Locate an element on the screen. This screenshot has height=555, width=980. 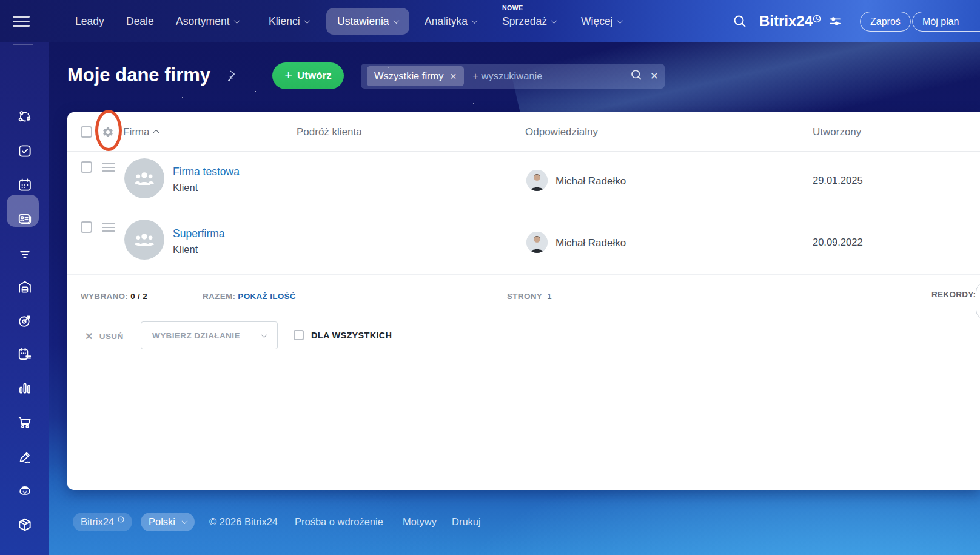
created-date: 29.01.2025 is located at coordinates (838, 181).